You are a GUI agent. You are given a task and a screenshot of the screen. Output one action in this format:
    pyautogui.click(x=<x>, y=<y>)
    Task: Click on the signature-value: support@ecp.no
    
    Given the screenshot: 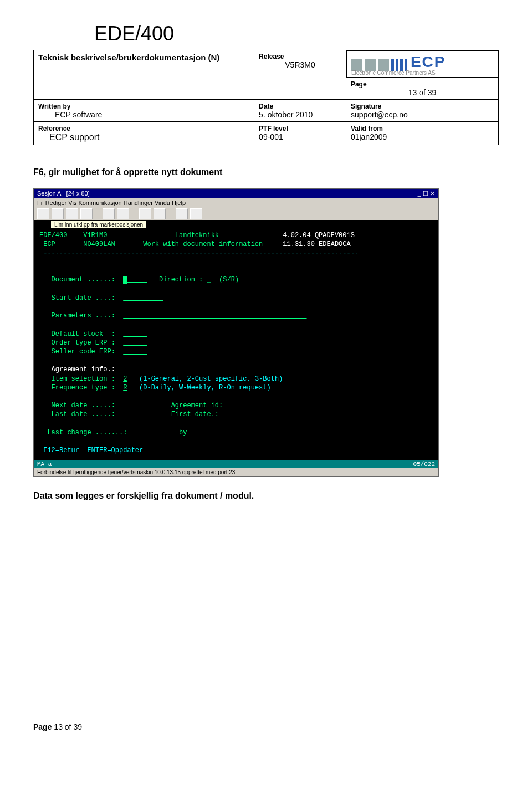 What is the action you would take?
    pyautogui.click(x=379, y=115)
    